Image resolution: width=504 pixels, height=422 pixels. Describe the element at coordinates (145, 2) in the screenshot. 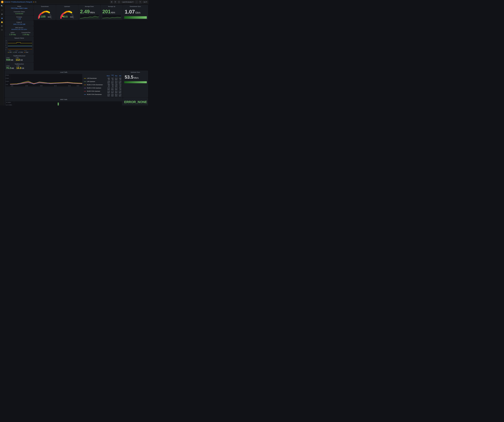

I see `interval-btn: 1m ▾` at that location.